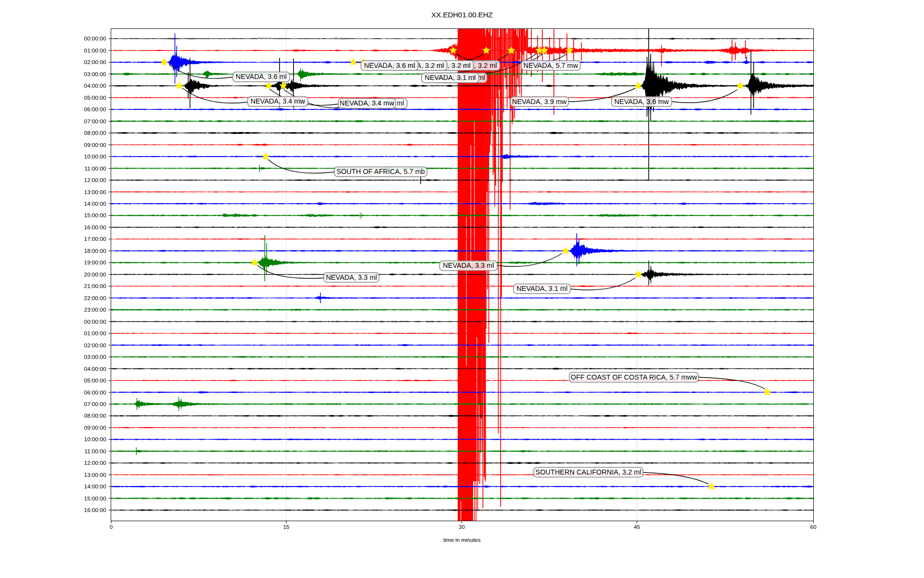  Describe the element at coordinates (95, 298) in the screenshot. I see `svg-text: 22:00:00` at that location.